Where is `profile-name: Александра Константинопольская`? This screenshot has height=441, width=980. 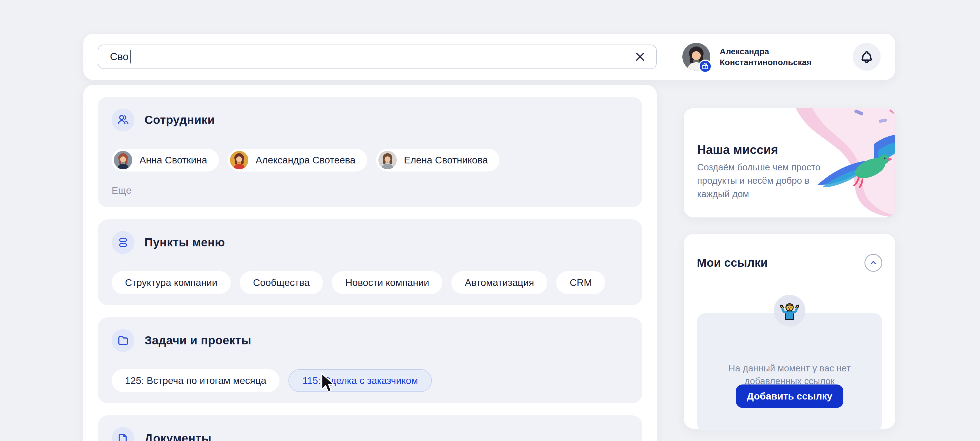
profile-name: Александра Константинопольская is located at coordinates (764, 57).